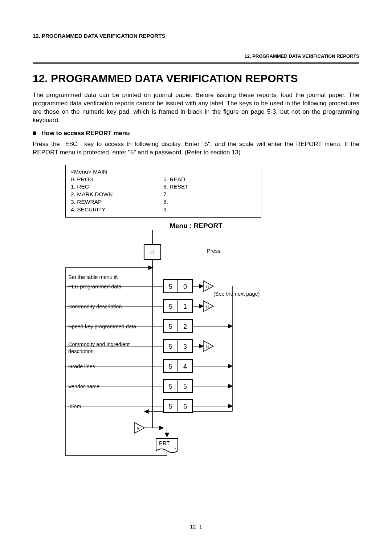  What do you see at coordinates (95, 307) in the screenshot?
I see `row-label-2: Commodity description` at bounding box center [95, 307].